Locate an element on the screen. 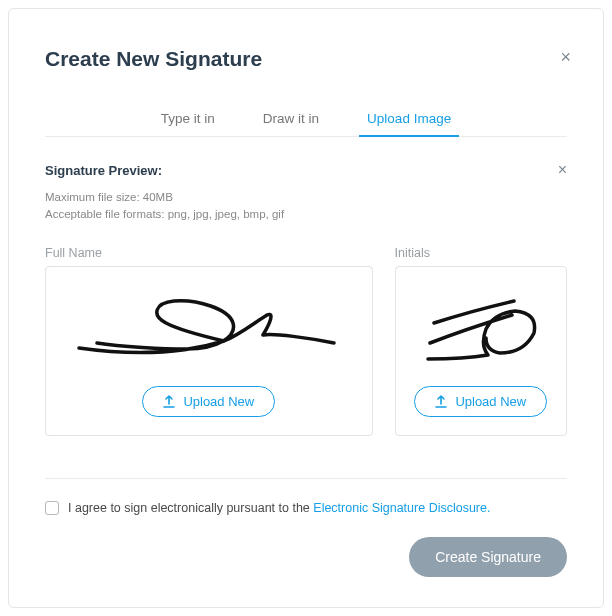 The width and height of the screenshot is (612, 616). initials-label: Initials is located at coordinates (481, 253).